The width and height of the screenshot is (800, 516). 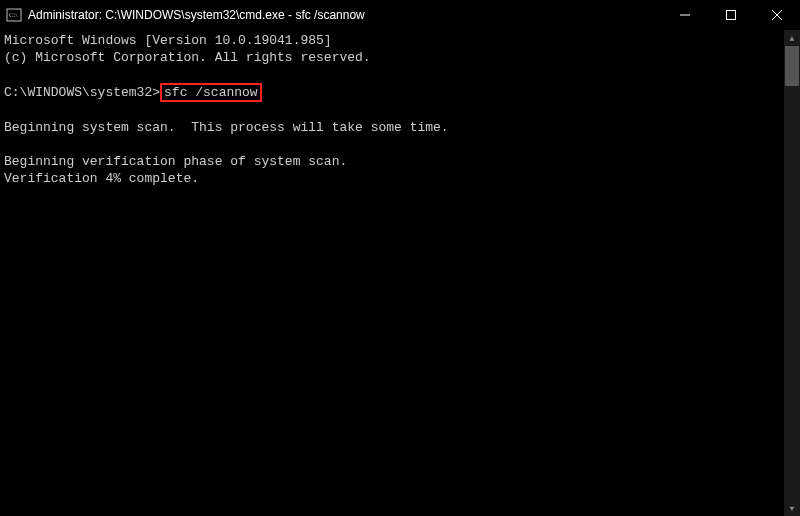 What do you see at coordinates (331, 15) in the screenshot?
I see `titlebar-left: C:\ Administrator: C:\WINDOWS\system32\c…` at bounding box center [331, 15].